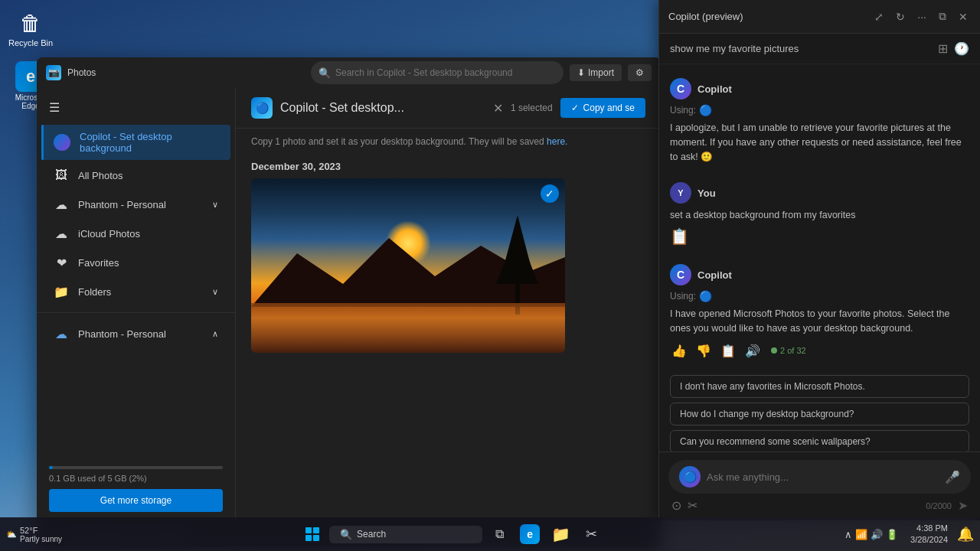 The image size is (980, 551). Describe the element at coordinates (136, 292) in the screenshot. I see `sidebar-item-folders: 📁 Folders ∨` at that location.